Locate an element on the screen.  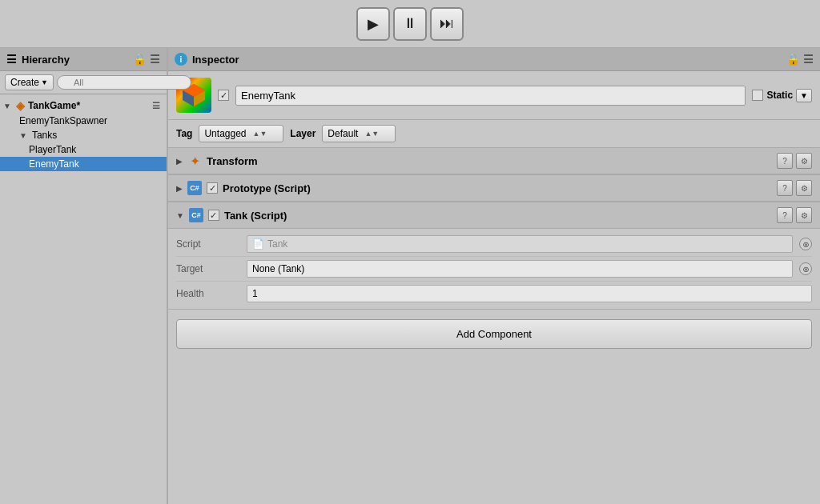
tank-component-header: ▼ C# Tank (Script) ? ⚙ is located at coordinates (494, 216).